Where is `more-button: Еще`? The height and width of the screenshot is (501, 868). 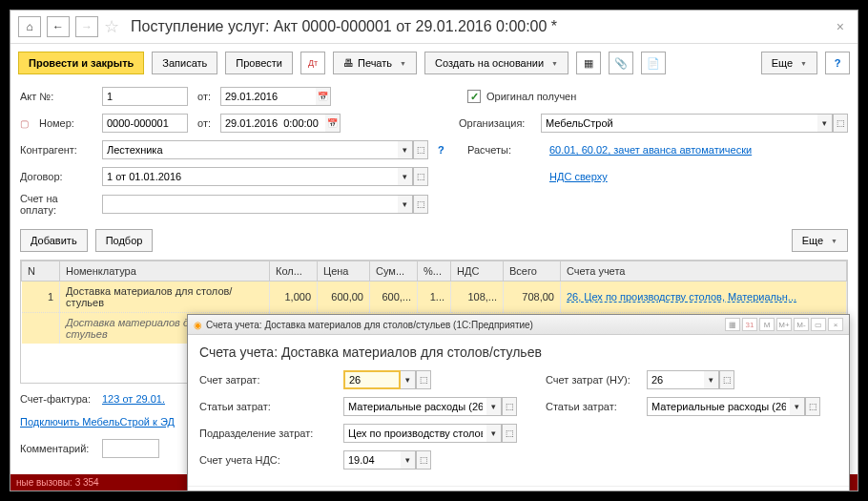 more-button: Еще is located at coordinates (790, 63).